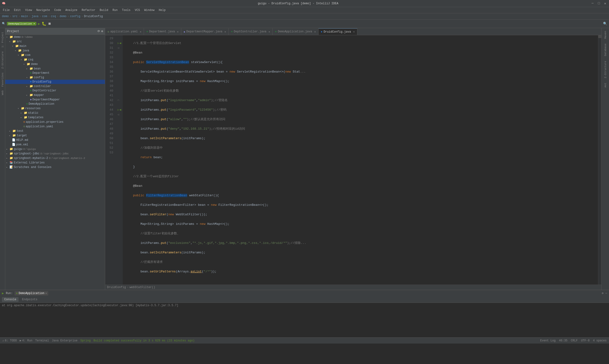 Image resolution: width=609 pixels, height=364 pixels. What do you see at coordinates (603, 293) in the screenshot?
I see `run-settings-icon: ⚙` at bounding box center [603, 293].